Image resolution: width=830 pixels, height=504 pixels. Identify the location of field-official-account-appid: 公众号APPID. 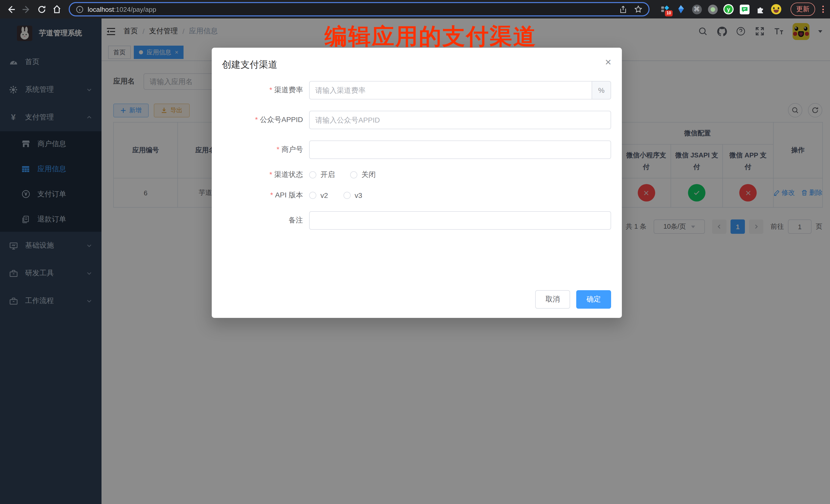
(417, 120).